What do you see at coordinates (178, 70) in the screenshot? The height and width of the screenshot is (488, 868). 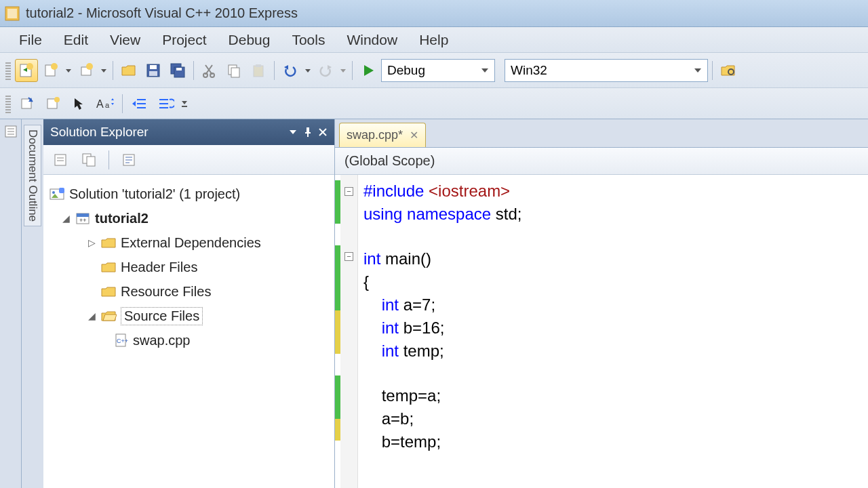 I see `save-all-button` at bounding box center [178, 70].